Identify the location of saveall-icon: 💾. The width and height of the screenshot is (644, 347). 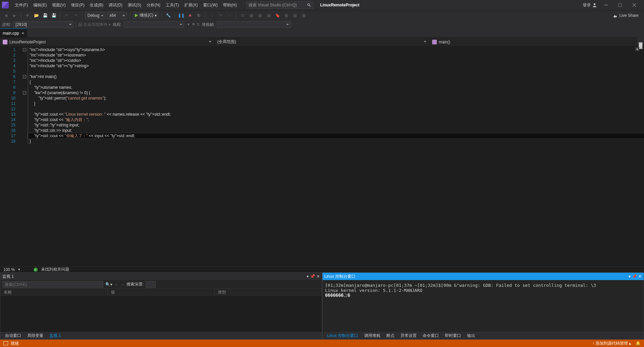
(54, 15).